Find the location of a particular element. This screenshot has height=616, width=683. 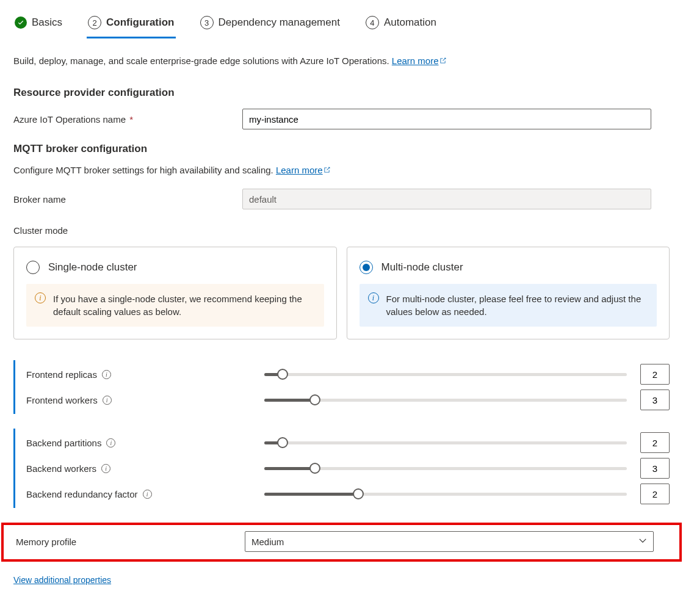

tab-label: Dependency management is located at coordinates (280, 23).